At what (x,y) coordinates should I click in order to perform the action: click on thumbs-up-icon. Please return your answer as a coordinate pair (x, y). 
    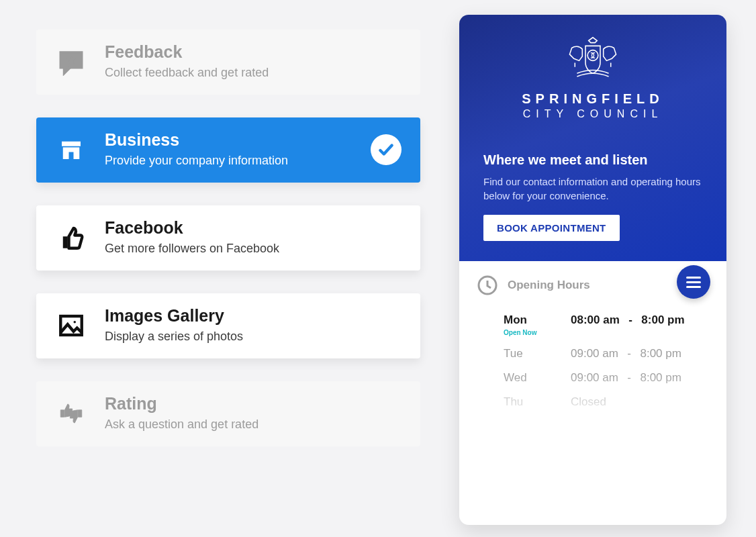
    Looking at the image, I should click on (71, 238).